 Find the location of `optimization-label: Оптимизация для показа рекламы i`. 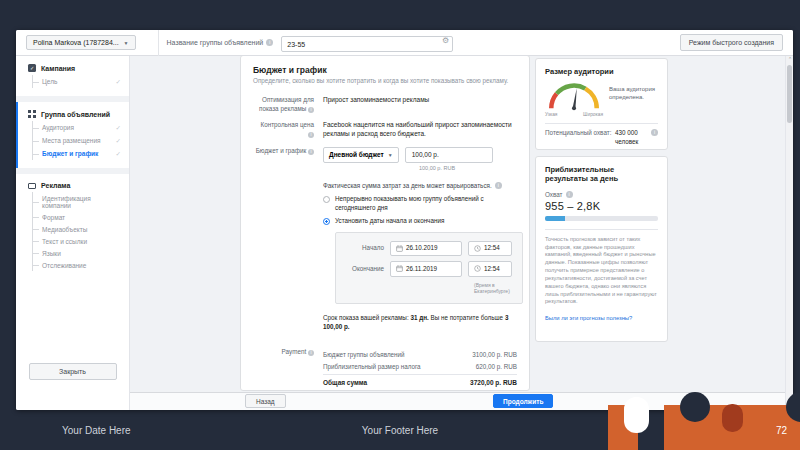

optimization-label: Оптимизация для показа рекламы i is located at coordinates (288, 104).